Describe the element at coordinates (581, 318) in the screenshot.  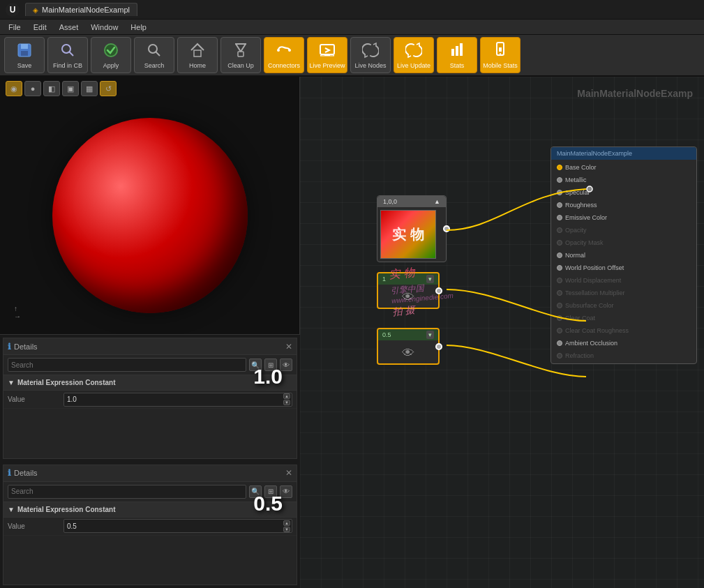
I see `pin-label-clear-coat: Clear Coat` at that location.